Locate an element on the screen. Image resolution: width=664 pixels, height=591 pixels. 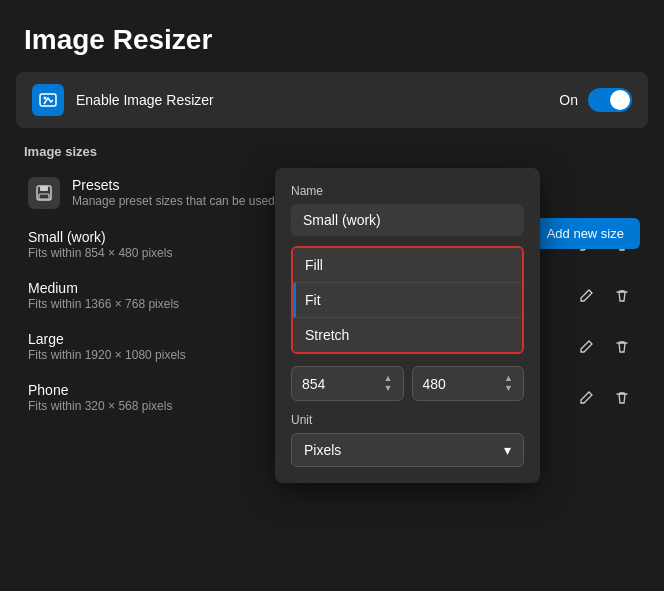
save-icon is located at coordinates (44, 193).